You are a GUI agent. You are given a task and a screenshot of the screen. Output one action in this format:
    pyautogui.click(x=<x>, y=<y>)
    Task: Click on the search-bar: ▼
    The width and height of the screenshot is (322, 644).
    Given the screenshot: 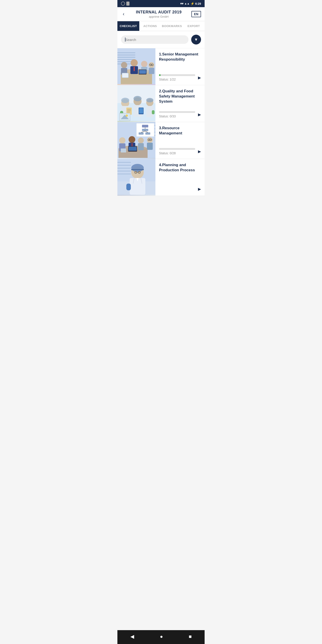 What is the action you would take?
    pyautogui.click(x=161, y=40)
    